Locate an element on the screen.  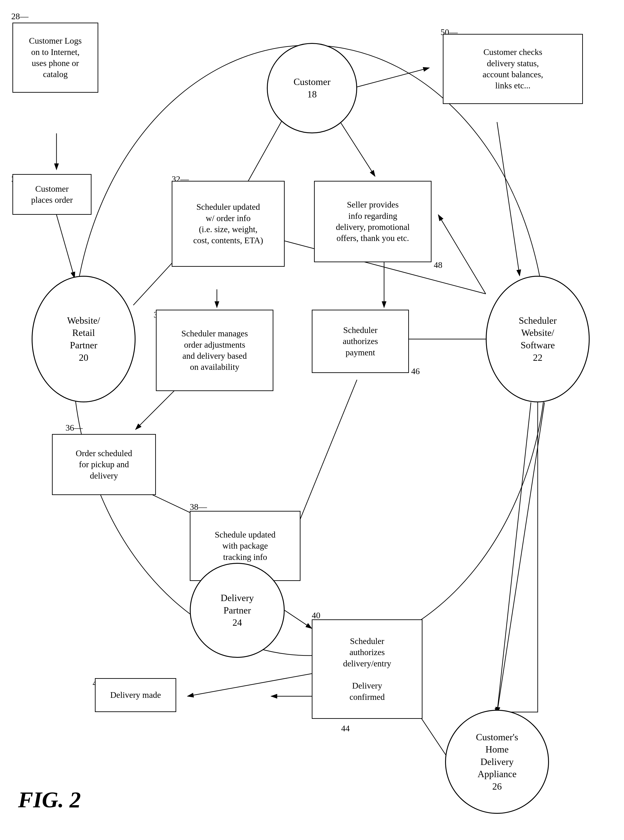
website-retail-ellipse: Website/RetailPartner20 is located at coordinates (84, 339).